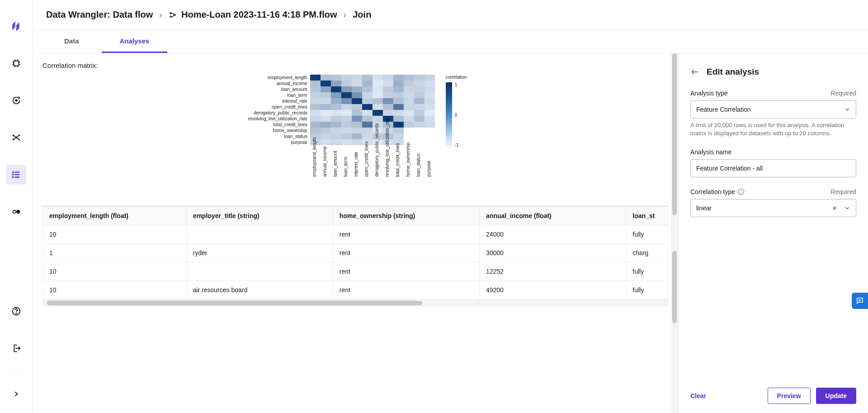 Image resolution: width=868 pixels, height=413 pixels. I want to click on legend-tick: 0, so click(457, 115).